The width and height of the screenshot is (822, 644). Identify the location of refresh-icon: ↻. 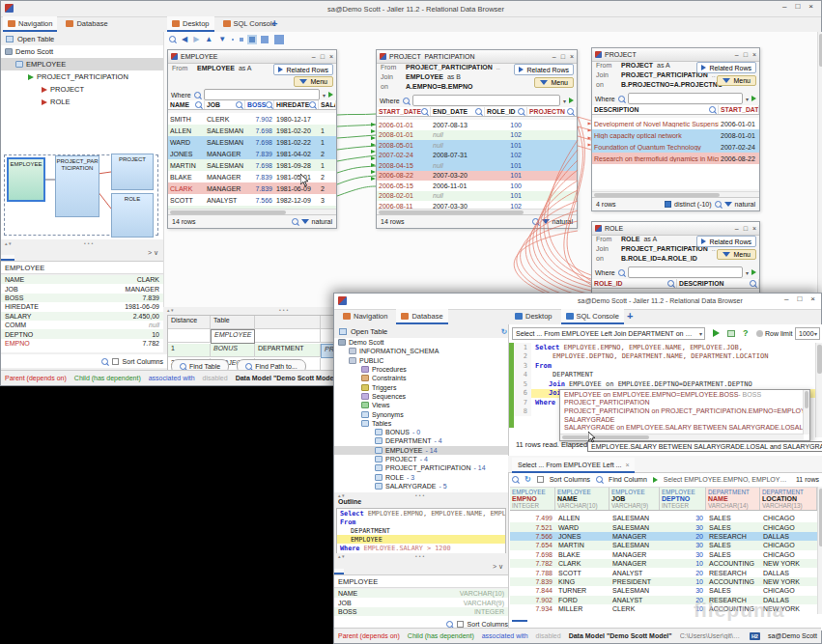
(527, 479).